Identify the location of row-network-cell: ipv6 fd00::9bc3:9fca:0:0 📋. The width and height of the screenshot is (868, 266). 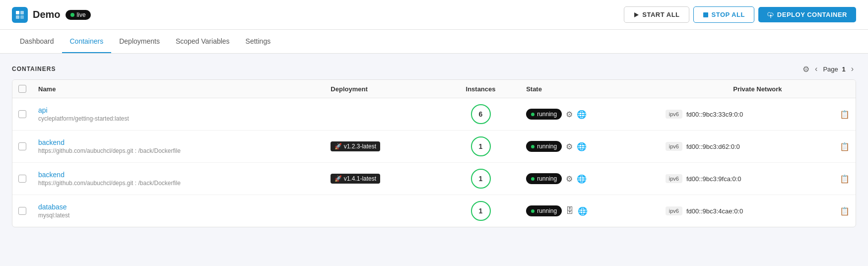
(757, 179).